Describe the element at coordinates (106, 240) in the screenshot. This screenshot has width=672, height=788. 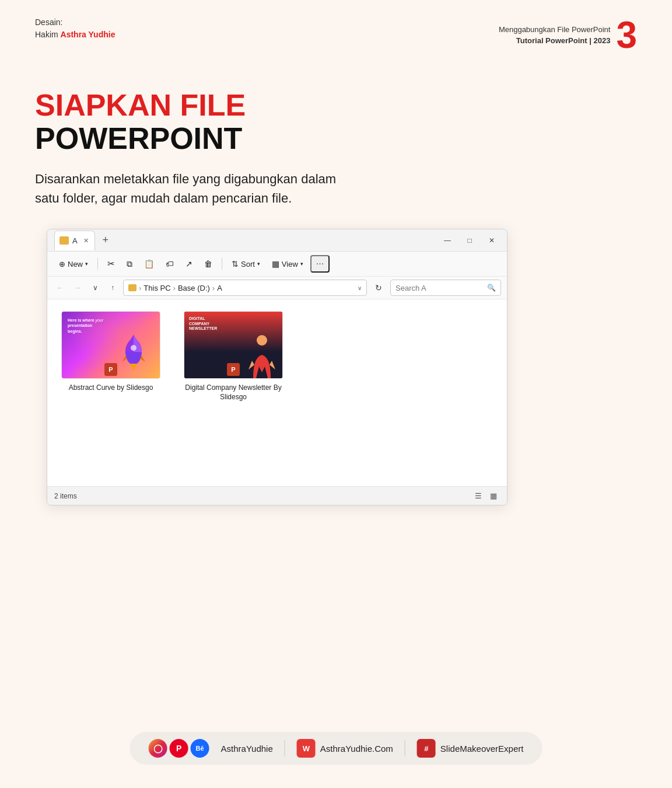
I see `new-tab-button: +` at that location.